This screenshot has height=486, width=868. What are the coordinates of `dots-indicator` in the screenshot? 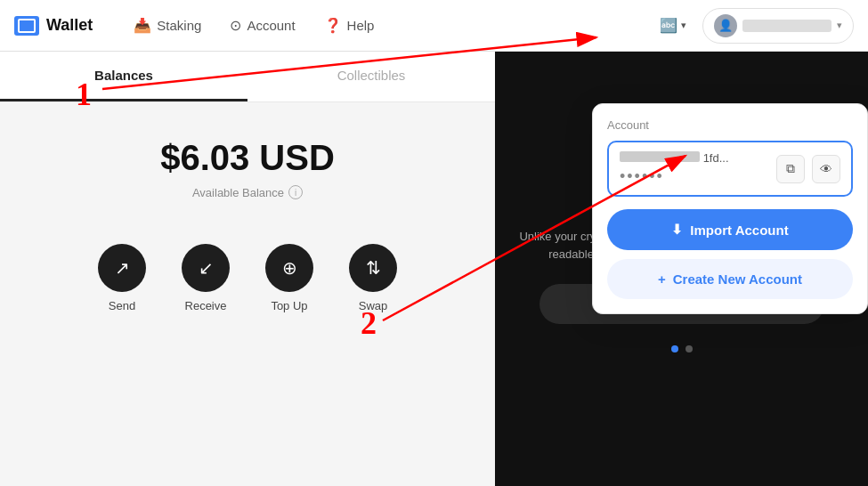 It's located at (682, 349).